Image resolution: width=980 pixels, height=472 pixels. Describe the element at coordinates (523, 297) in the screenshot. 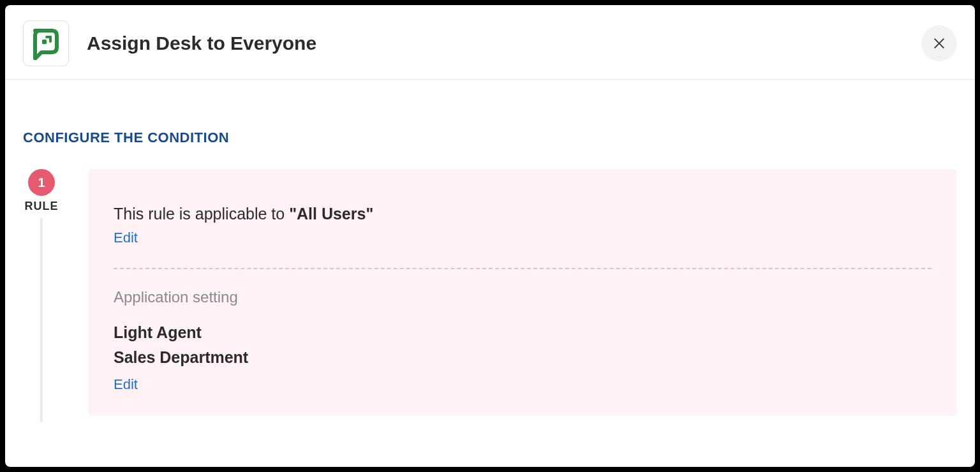

I see `application-setting-heading: Application setting` at that location.